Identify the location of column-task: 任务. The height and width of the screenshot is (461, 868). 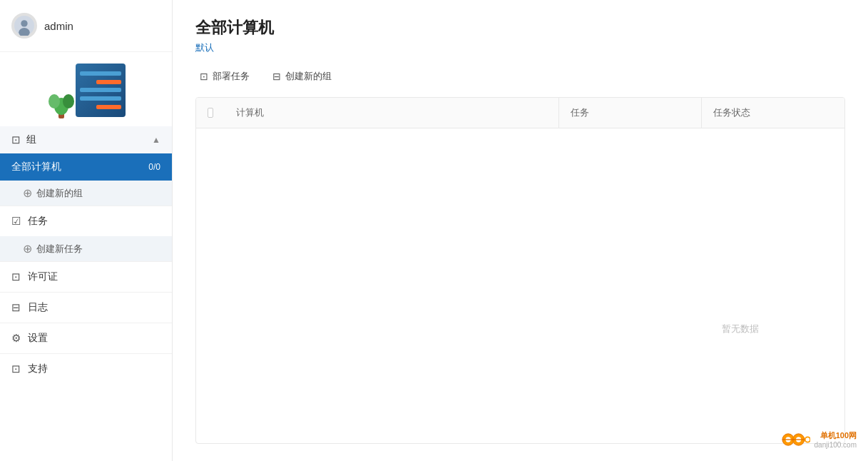
(630, 113).